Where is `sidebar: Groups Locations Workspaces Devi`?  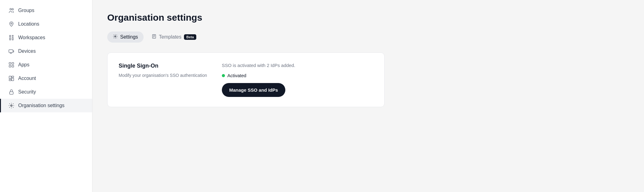 sidebar: Groups Locations Workspaces Devi is located at coordinates (46, 96).